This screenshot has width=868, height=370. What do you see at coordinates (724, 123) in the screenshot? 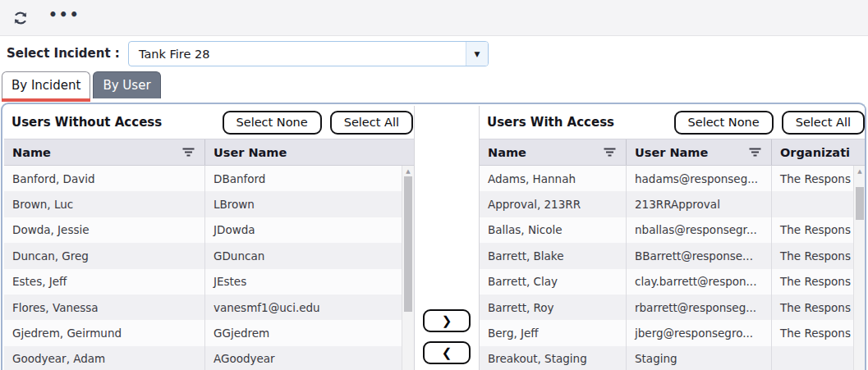
I see `right-select-none-button: Select None` at bounding box center [724, 123].